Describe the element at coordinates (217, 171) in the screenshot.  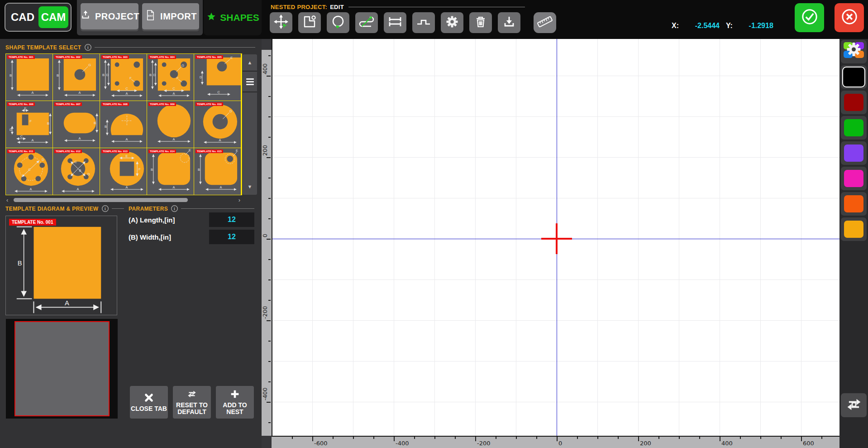
I see `template-card: EBA TEMPLATE No. 015` at that location.